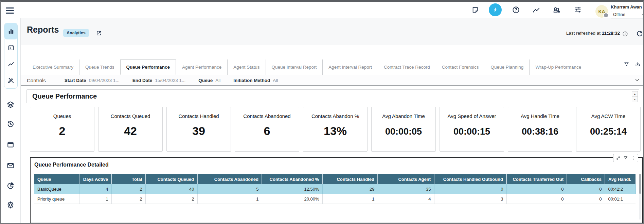  I want to click on col-contacts-handled-outbound: Contacts Handled Outbound, so click(470, 179).